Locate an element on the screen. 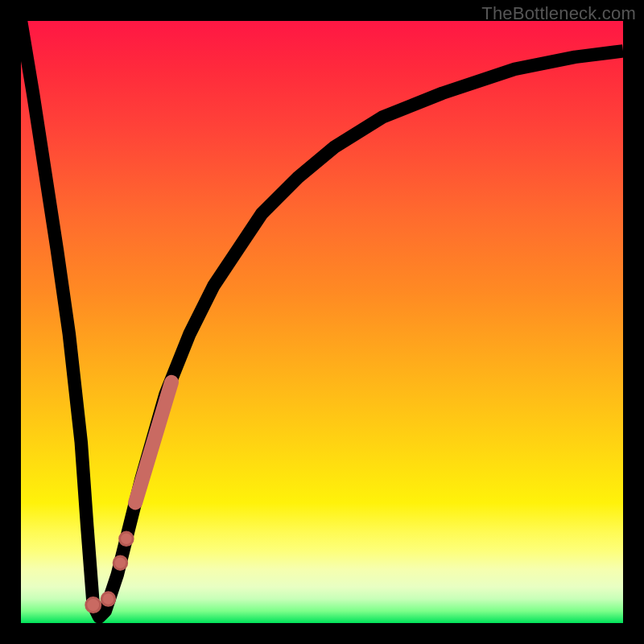 The height and width of the screenshot is (644, 644). data-point-cluster is located at coordinates (153, 443).